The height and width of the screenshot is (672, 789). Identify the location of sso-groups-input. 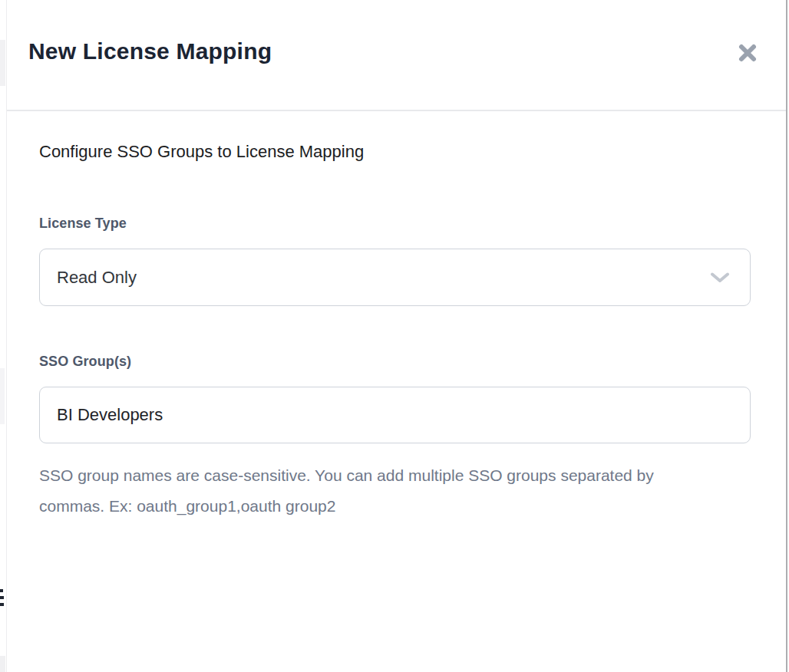
(394, 415).